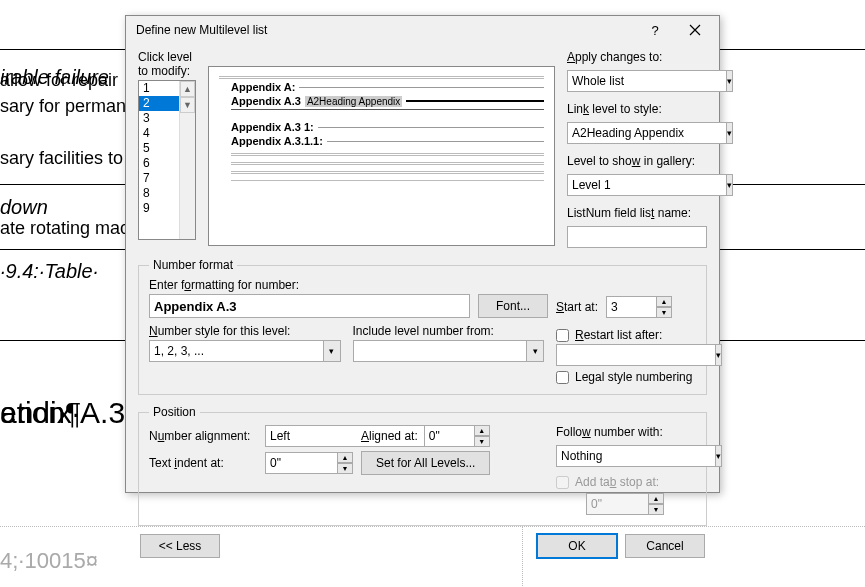 The image size is (865, 587). What do you see at coordinates (245, 351) in the screenshot?
I see `number-style-select: ▾` at bounding box center [245, 351].